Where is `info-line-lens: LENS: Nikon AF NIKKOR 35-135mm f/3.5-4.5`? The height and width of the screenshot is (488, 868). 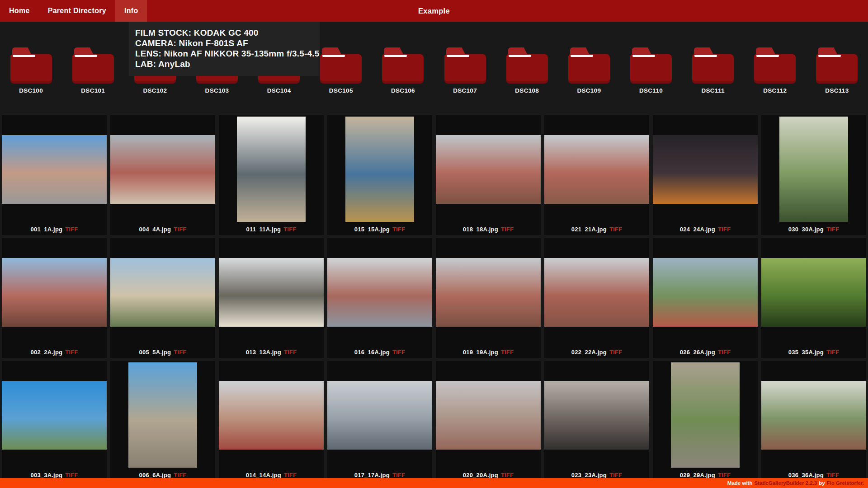 info-line-lens: LENS: Nikon AF NIKKOR 35-135mm f/3.5-4.5 is located at coordinates (223, 53).